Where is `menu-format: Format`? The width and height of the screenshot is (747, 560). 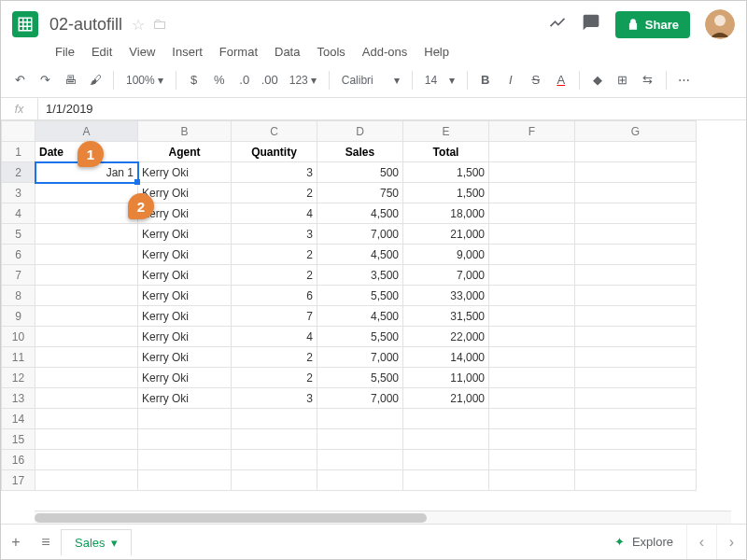 menu-format: Format is located at coordinates (239, 52).